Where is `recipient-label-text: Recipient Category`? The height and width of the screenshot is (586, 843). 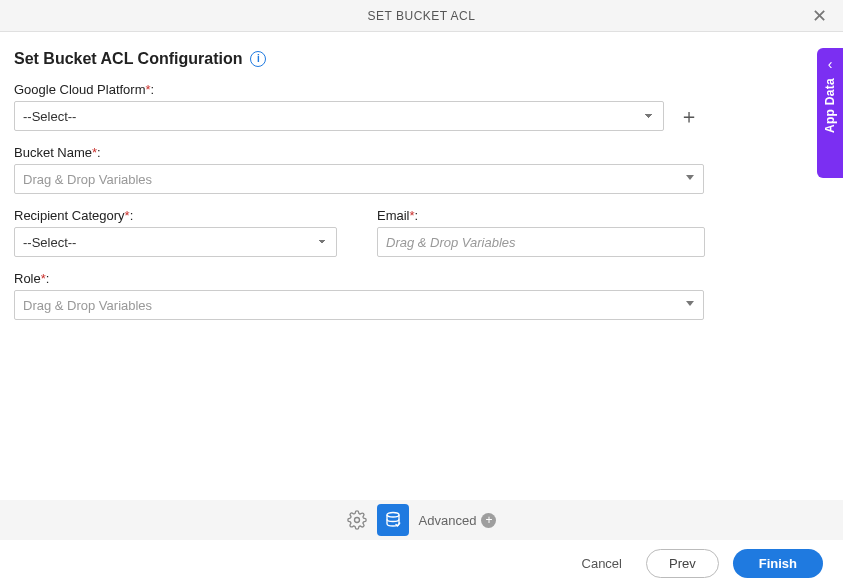 recipient-label-text: Recipient Category is located at coordinates (70, 216).